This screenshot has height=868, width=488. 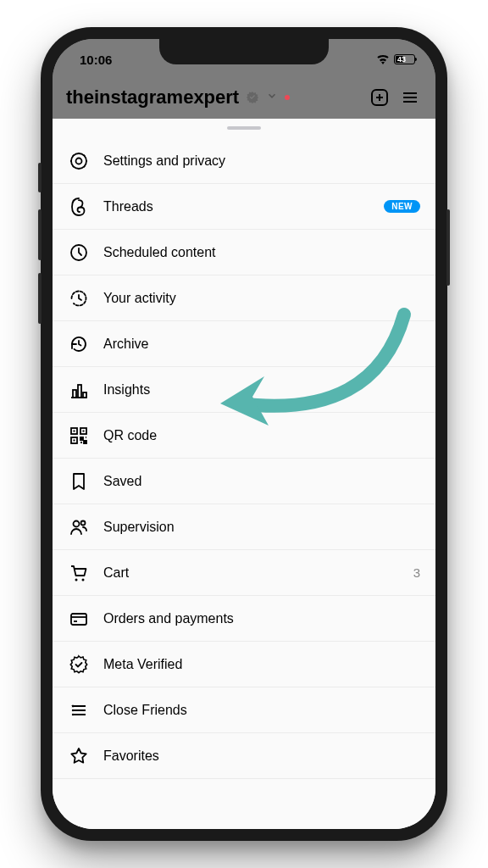 What do you see at coordinates (116, 573) in the screenshot?
I see `menu-item-label: Cart` at bounding box center [116, 573].